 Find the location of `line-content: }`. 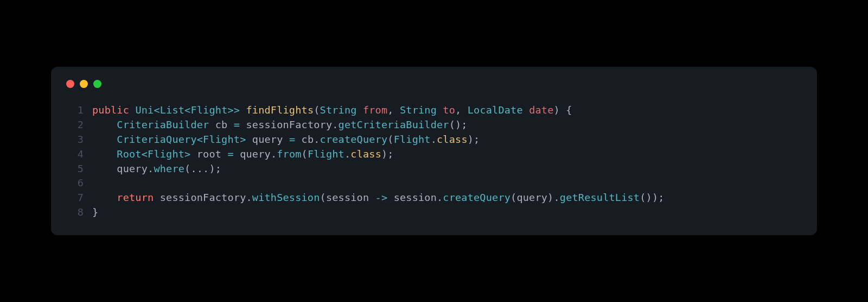

line-content: } is located at coordinates (95, 213).